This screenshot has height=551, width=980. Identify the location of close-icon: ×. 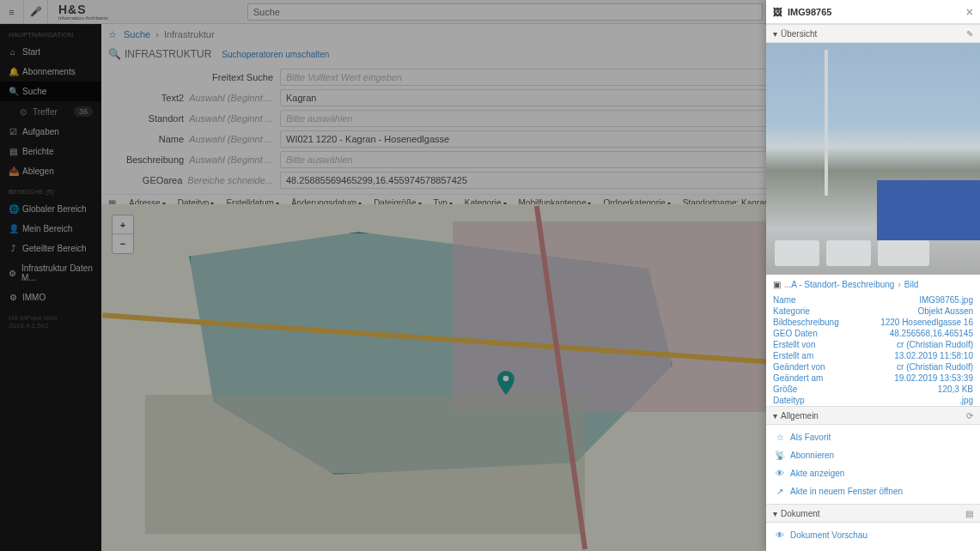
(970, 12).